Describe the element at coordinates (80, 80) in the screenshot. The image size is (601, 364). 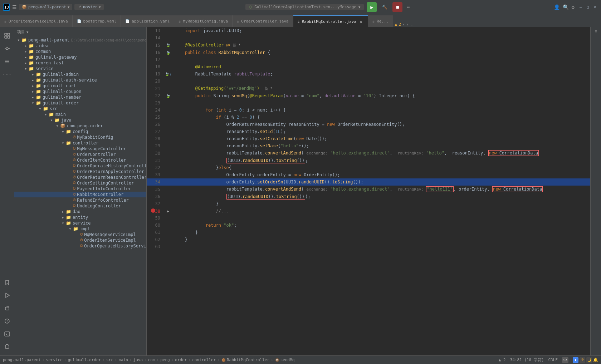
I see `tree-item-auth: ▶ 📁 gulimall-auth-service` at that location.